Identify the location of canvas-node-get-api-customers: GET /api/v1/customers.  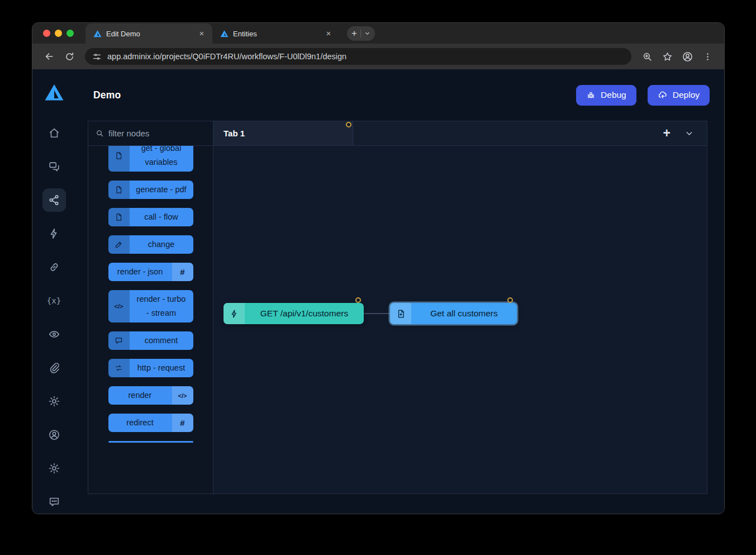
(294, 314).